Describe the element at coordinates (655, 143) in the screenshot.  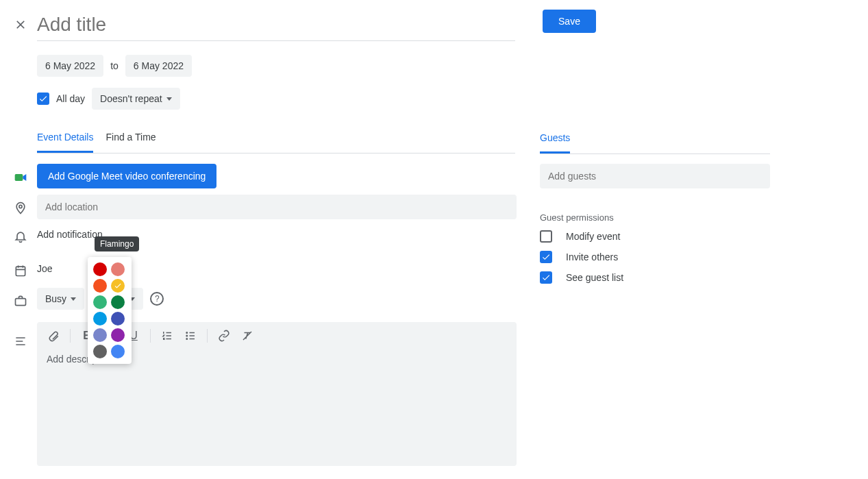
I see `guests-tabs: Guests` at that location.